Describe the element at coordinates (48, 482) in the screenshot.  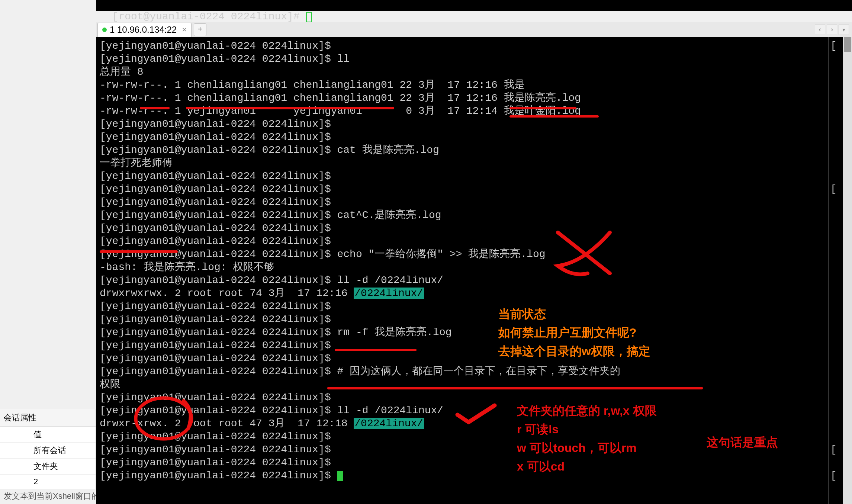
I see `panel-row: 2` at that location.